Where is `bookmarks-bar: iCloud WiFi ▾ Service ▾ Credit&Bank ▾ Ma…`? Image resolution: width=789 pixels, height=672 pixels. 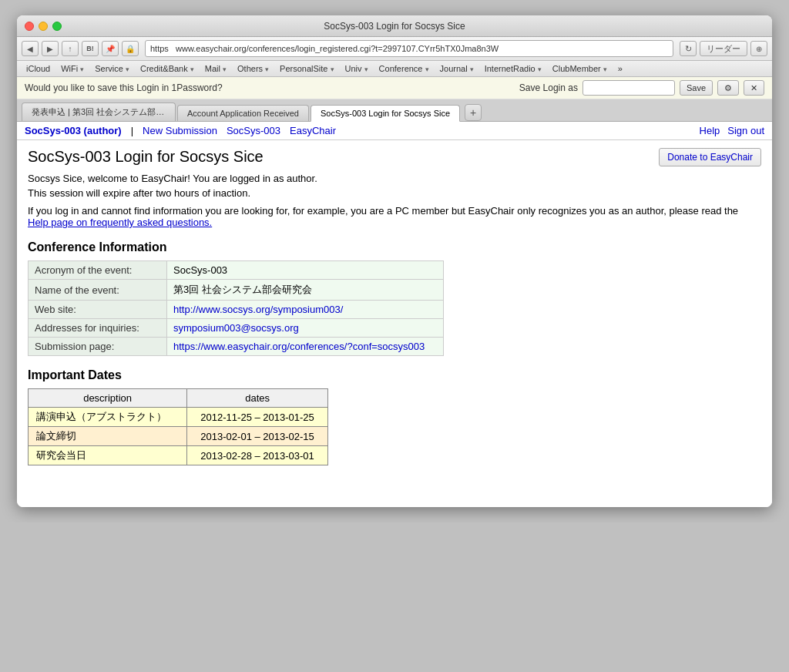 bookmarks-bar: iCloud WiFi ▾ Service ▾ Credit&Bank ▾ Ma… is located at coordinates (394, 69).